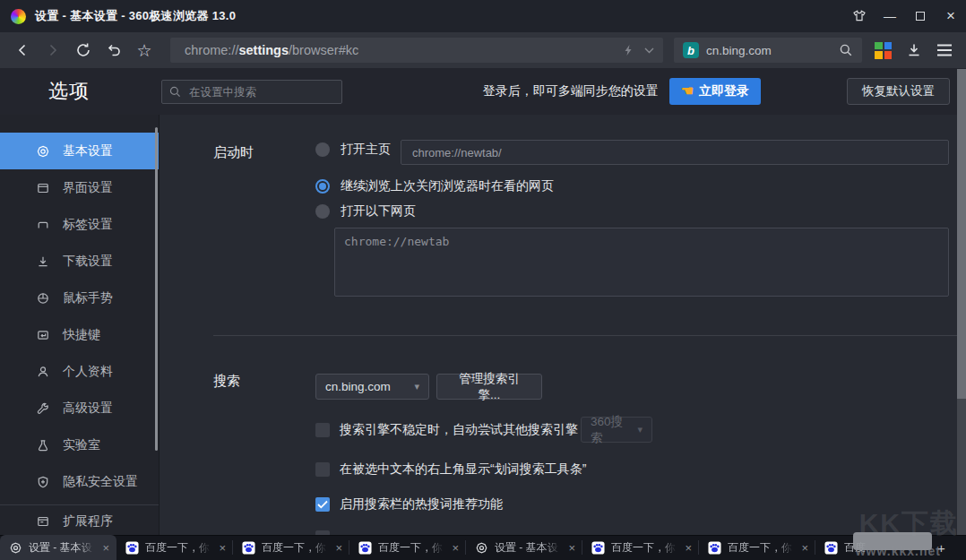 The width and height of the screenshot is (966, 560). What do you see at coordinates (22, 50) in the screenshot?
I see `back-button` at bounding box center [22, 50].